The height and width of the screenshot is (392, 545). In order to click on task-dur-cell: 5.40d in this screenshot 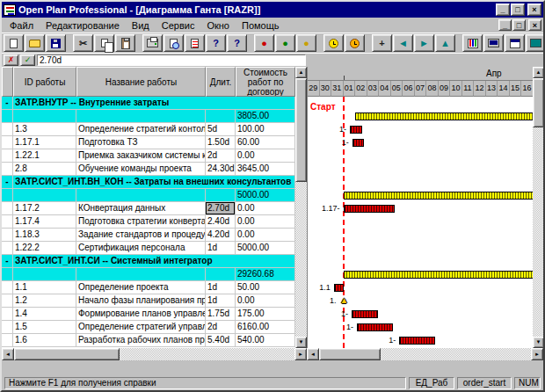, I will do `click(221, 341)`.